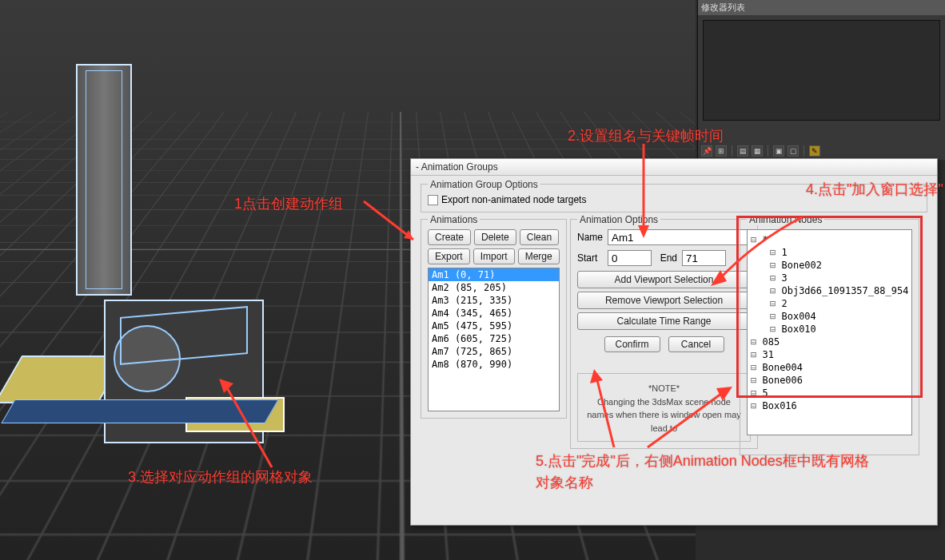  What do you see at coordinates (496, 237) in the screenshot?
I see `delete-button: Delete` at bounding box center [496, 237].